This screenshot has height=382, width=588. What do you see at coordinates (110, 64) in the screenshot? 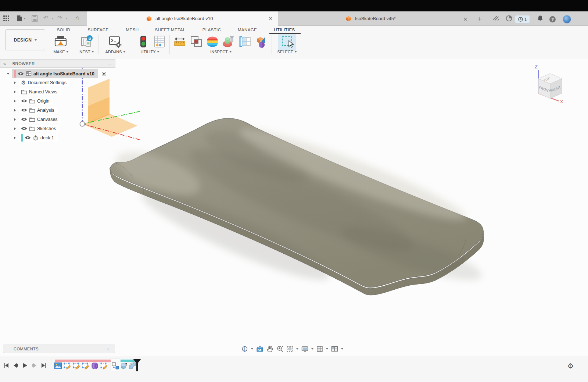
I see `browser-minimize-icon: –` at bounding box center [110, 64].